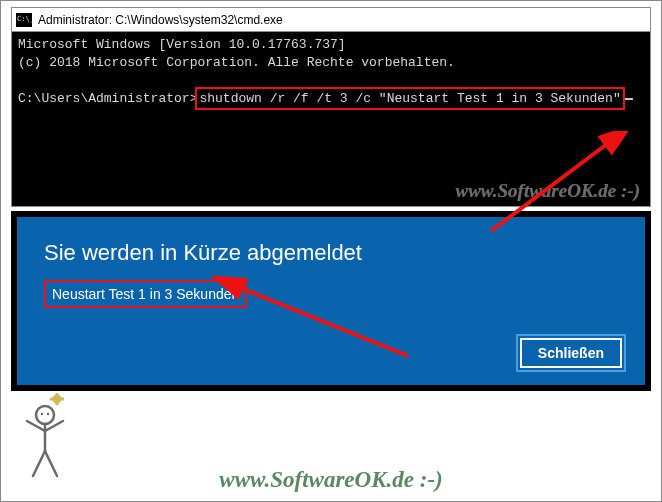  Describe the element at coordinates (146, 294) in the screenshot. I see `dialog-message: Neustart Test 1 in 3 Sekunden` at that location.